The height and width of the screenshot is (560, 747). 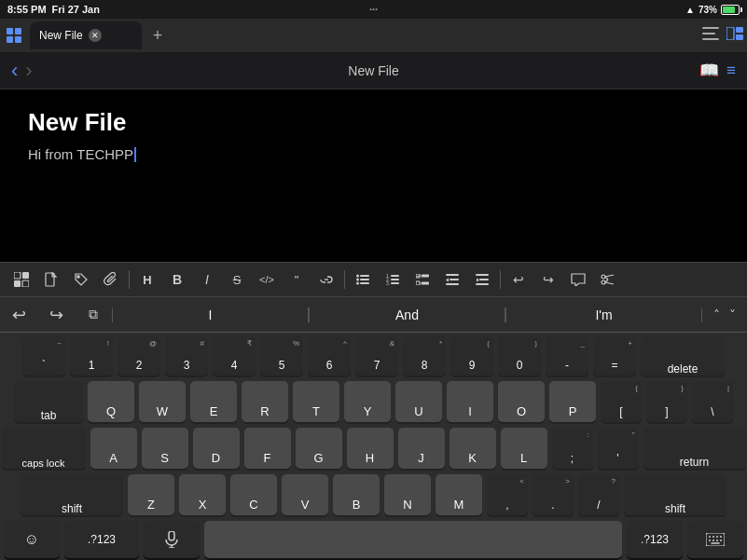 What do you see at coordinates (21, 280) in the screenshot?
I see `fmt-layout` at bounding box center [21, 280].